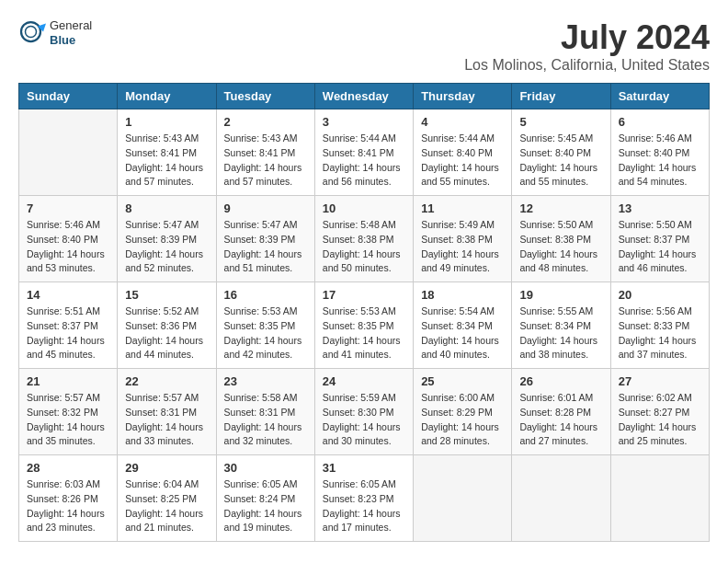 The width and height of the screenshot is (728, 563). Describe the element at coordinates (68, 499) in the screenshot. I see `calendar-cell: 28Sunrise: 6:03 AM Sunset: 8:26 PM Dayli…` at that location.